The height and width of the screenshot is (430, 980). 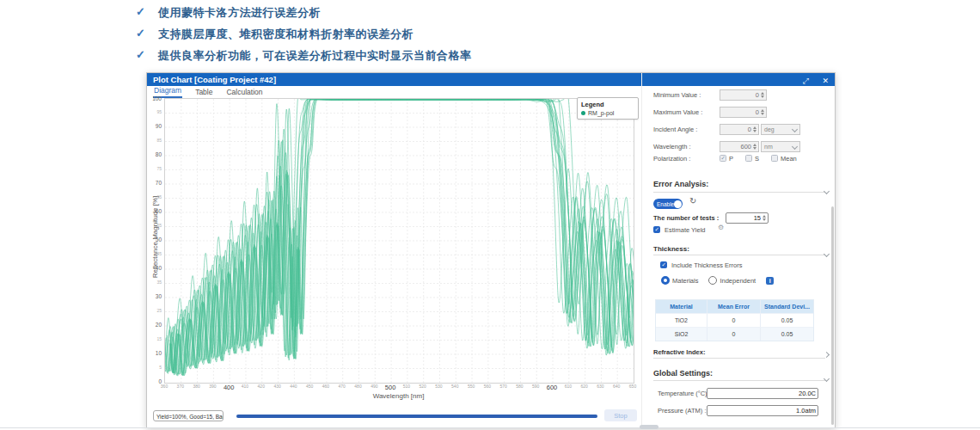 I want to click on table-cell: 0, so click(x=734, y=320).